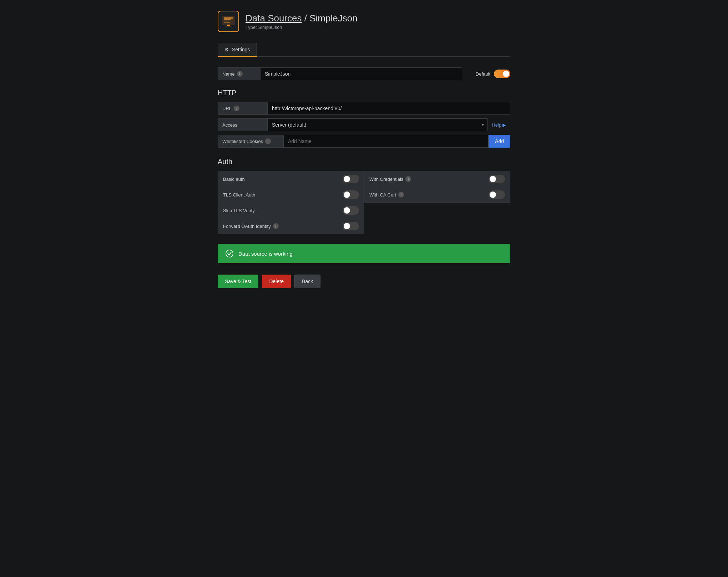  Describe the element at coordinates (437, 195) in the screenshot. I see `with-ca-cert-row: With CA Cert i` at that location.